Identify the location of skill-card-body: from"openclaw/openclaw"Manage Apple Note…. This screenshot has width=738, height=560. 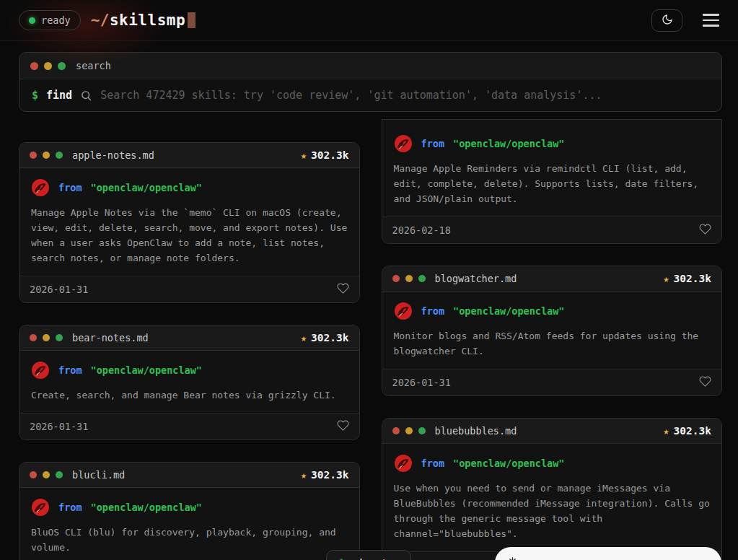
(189, 222).